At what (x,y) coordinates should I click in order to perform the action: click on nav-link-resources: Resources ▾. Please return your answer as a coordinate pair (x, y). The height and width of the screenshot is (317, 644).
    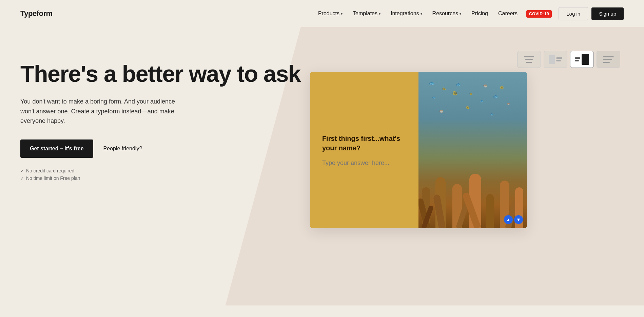
    Looking at the image, I should click on (447, 14).